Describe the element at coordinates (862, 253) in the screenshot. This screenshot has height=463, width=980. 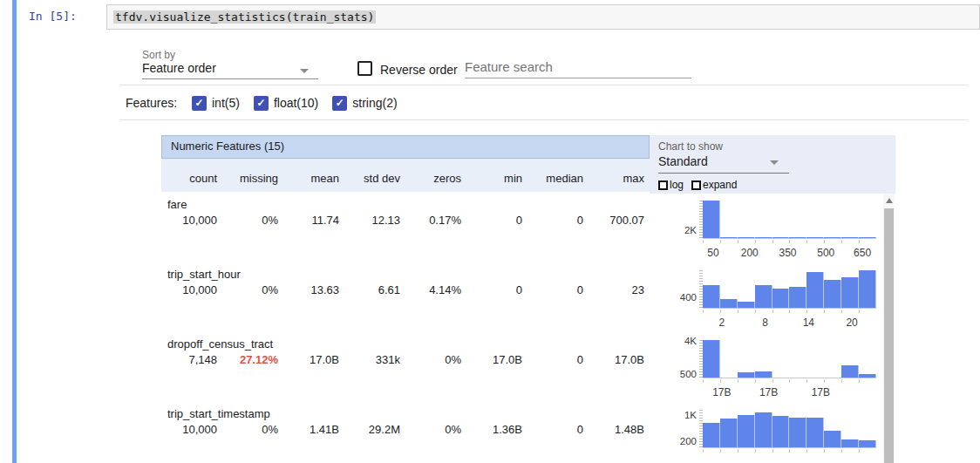
I see `x-axis-label: 650` at that location.